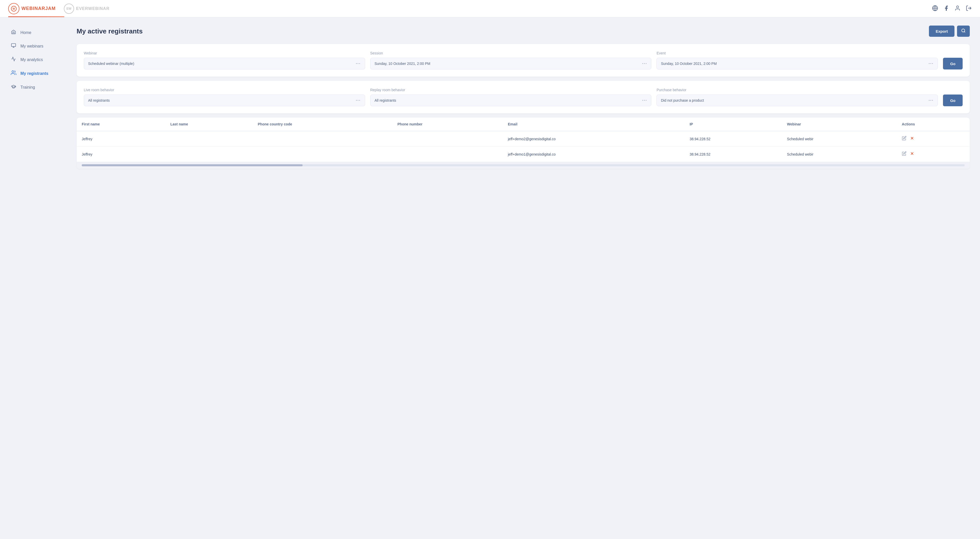  I want to click on sidebar-item-training: Training, so click(33, 87).